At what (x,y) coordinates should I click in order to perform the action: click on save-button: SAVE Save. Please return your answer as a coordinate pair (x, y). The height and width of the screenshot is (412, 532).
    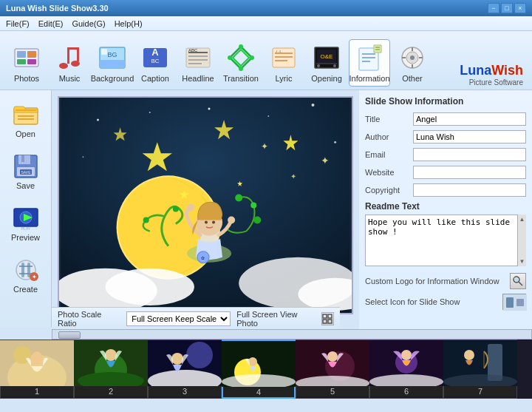
    Looking at the image, I should click on (26, 171).